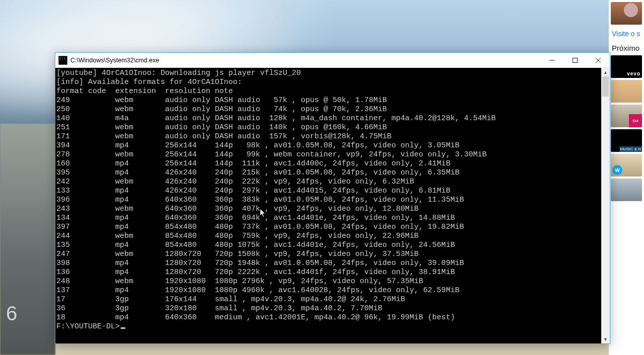 The width and height of the screenshot is (644, 355). I want to click on terminal-line: format code extension resolution note, so click(329, 92).